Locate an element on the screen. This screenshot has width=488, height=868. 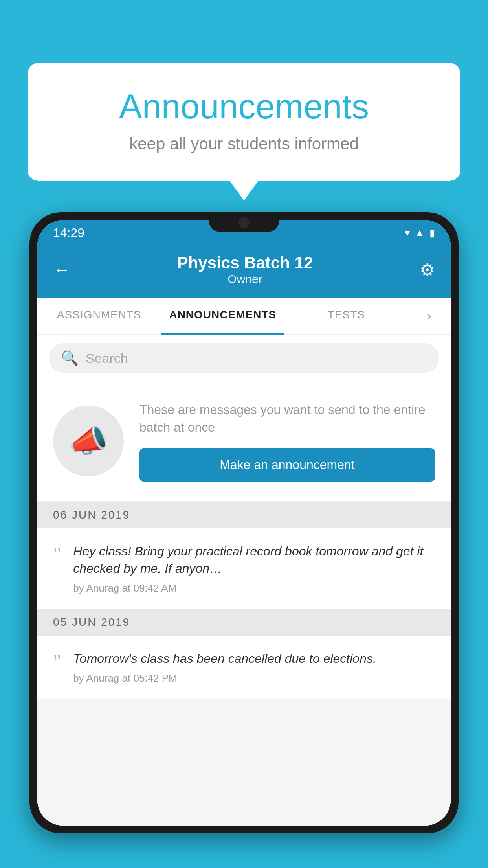
back-button: ← is located at coordinates (62, 270).